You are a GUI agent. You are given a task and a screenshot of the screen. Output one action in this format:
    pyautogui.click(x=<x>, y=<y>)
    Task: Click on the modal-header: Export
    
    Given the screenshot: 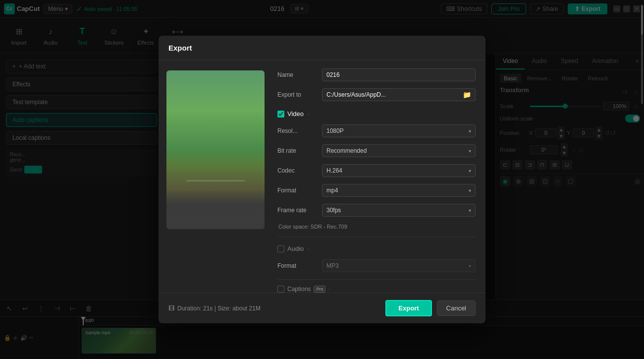 What is the action you would take?
    pyautogui.click(x=322, y=48)
    